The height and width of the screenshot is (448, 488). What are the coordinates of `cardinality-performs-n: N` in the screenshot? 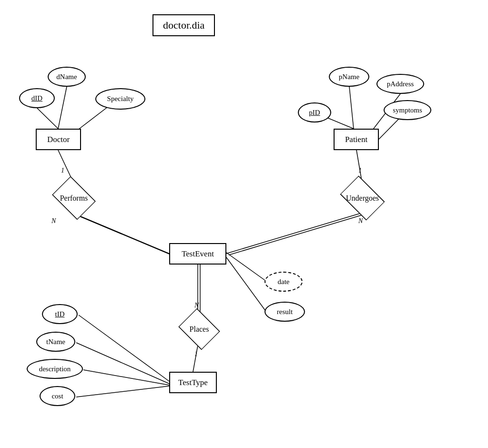 It's located at (53, 221).